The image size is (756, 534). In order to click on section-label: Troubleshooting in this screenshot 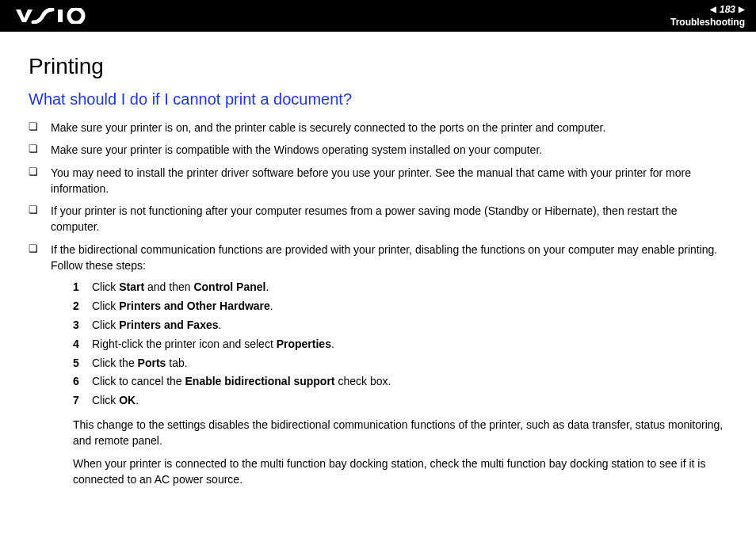, I will do `click(708, 22)`.